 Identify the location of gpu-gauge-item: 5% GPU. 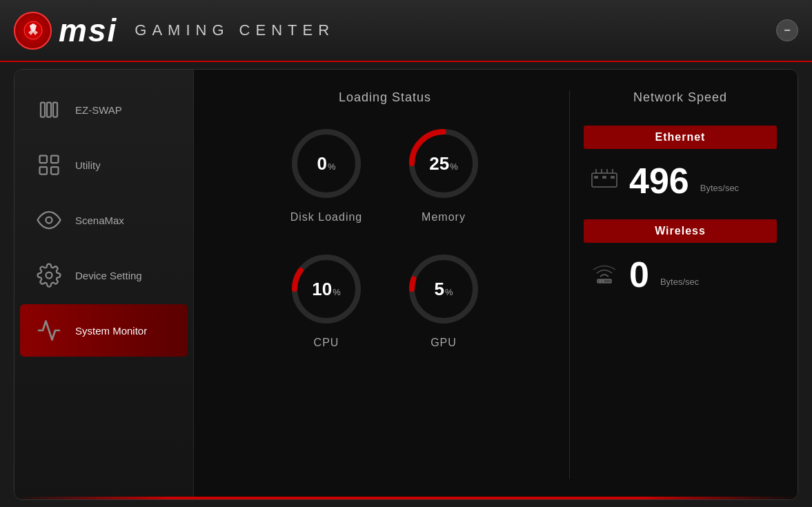
(444, 300).